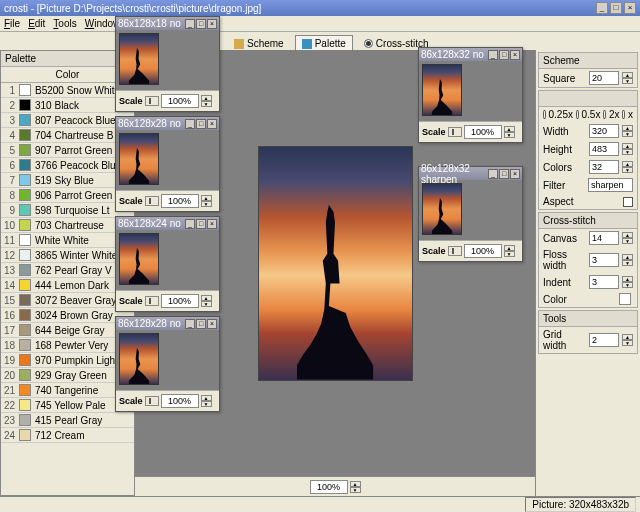 This screenshot has height=512, width=640. Describe the element at coordinates (588, 273) in the screenshot. I see `right-panel: Scheme Square▲▼ 0.25x0.5x2xx Width▲▼ Hei…` at that location.